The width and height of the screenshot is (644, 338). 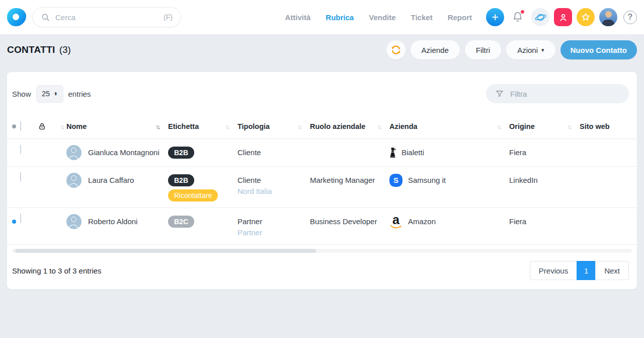 What do you see at coordinates (107, 17) in the screenshot?
I see `search-input` at bounding box center [107, 17].